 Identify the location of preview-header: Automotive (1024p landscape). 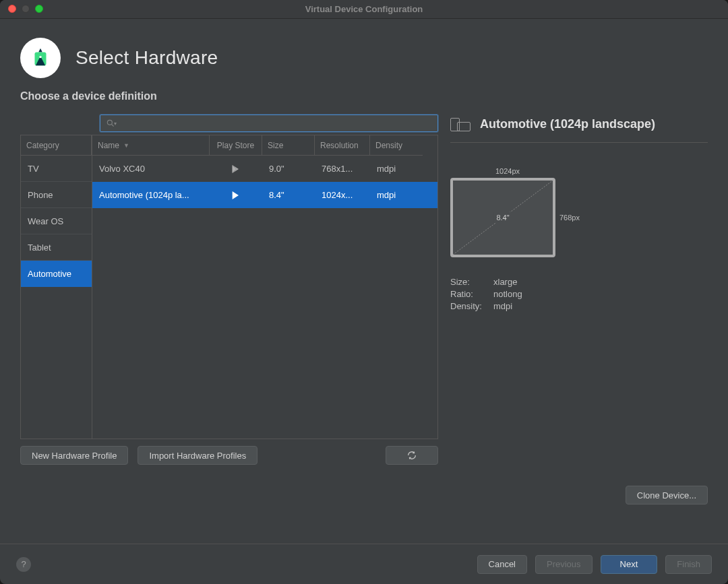
(579, 130).